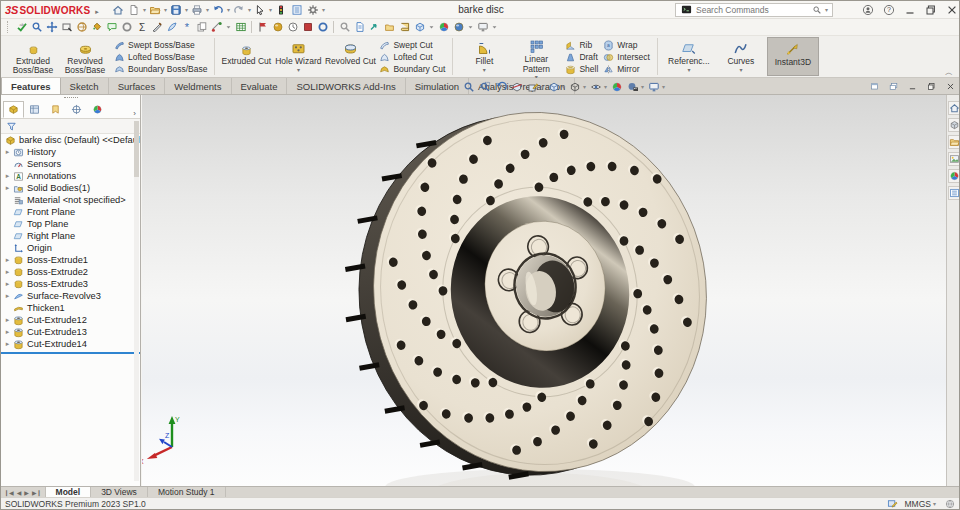 Image resolution: width=960 pixels, height=510 pixels. What do you see at coordinates (70, 176) in the screenshot?
I see `tree-item: ▸AAnnotations` at bounding box center [70, 176].